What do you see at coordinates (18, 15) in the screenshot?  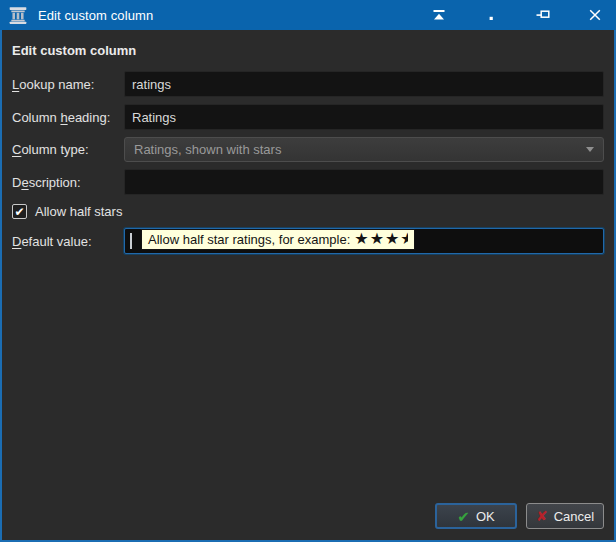 I see `calibre-pillar-icon` at bounding box center [18, 15].